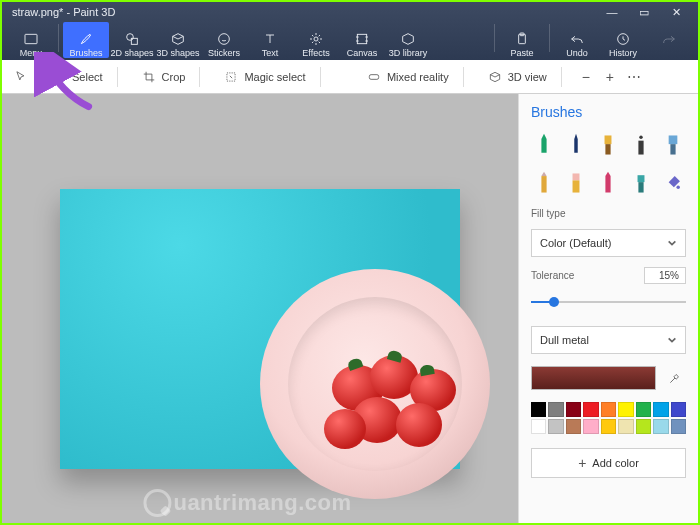  Describe the element at coordinates (641, 183) in the screenshot. I see `brush-pixel` at that location.